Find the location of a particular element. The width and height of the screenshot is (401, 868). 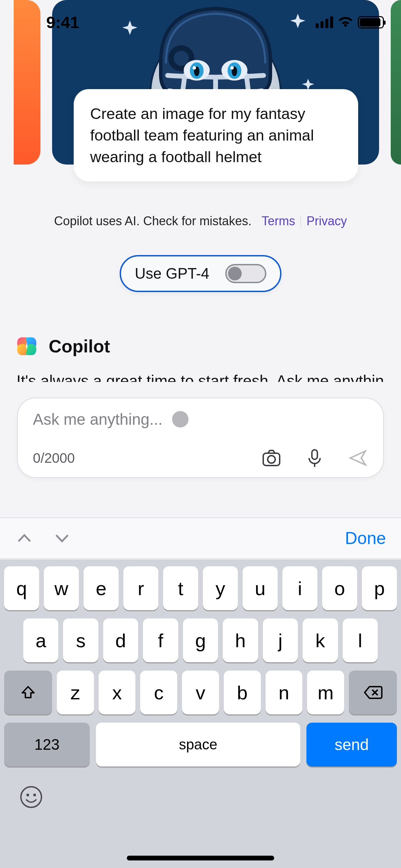

key-p: p is located at coordinates (379, 588).